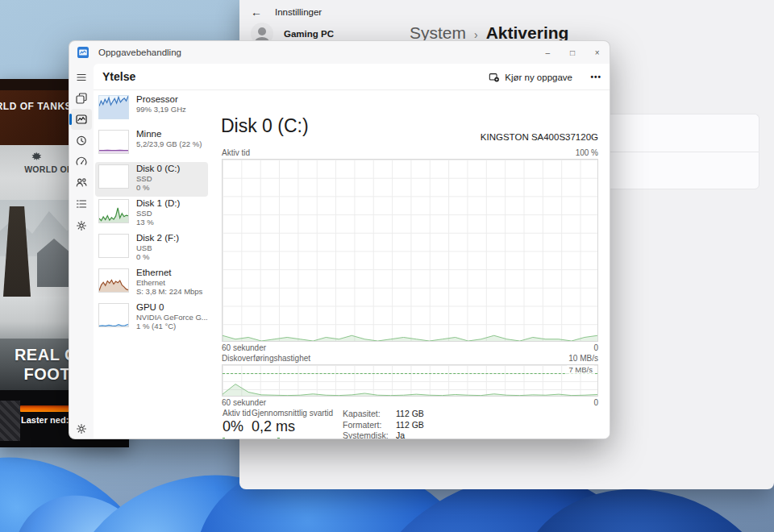 This screenshot has width=774, height=532. I want to click on cpu-mini-chart, so click(114, 107).